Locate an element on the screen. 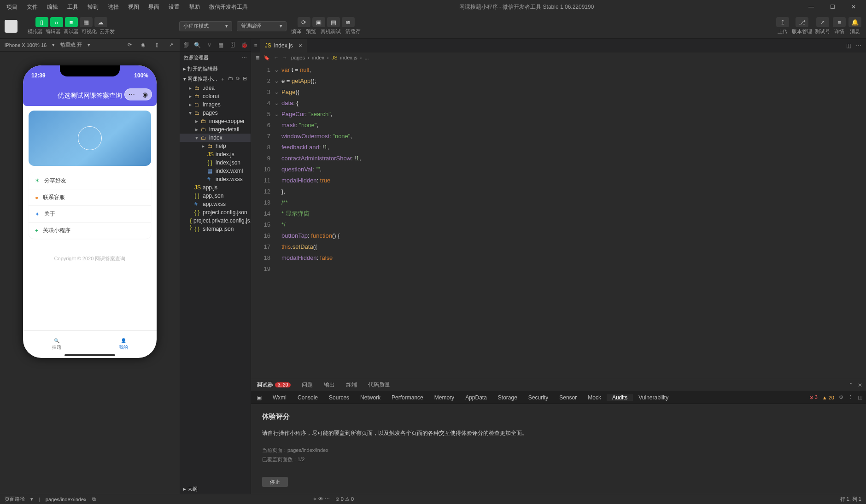  menu-转到: 转到 is located at coordinates (93, 7).